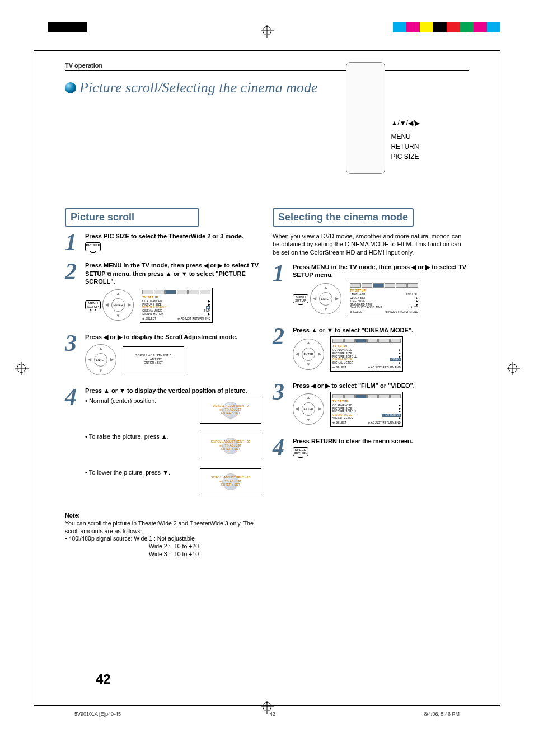  I want to click on step-text: Press ▲ or ▼ to display the vertical pos…, so click(166, 391).